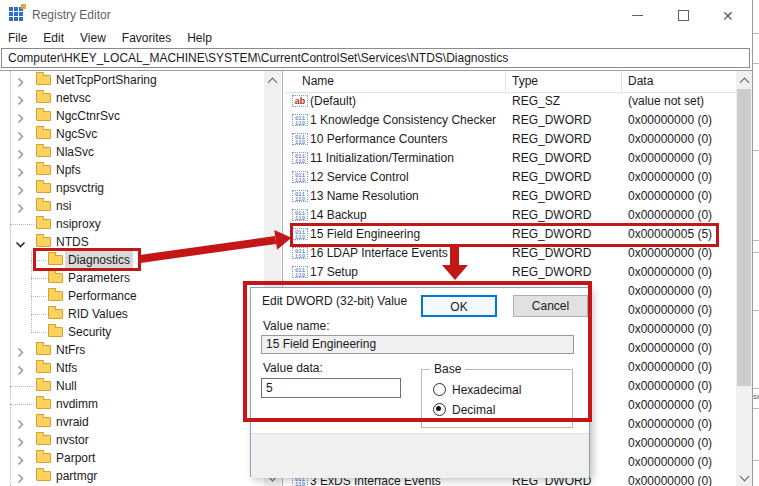  I want to click on menu-edit: Edit, so click(54, 38).